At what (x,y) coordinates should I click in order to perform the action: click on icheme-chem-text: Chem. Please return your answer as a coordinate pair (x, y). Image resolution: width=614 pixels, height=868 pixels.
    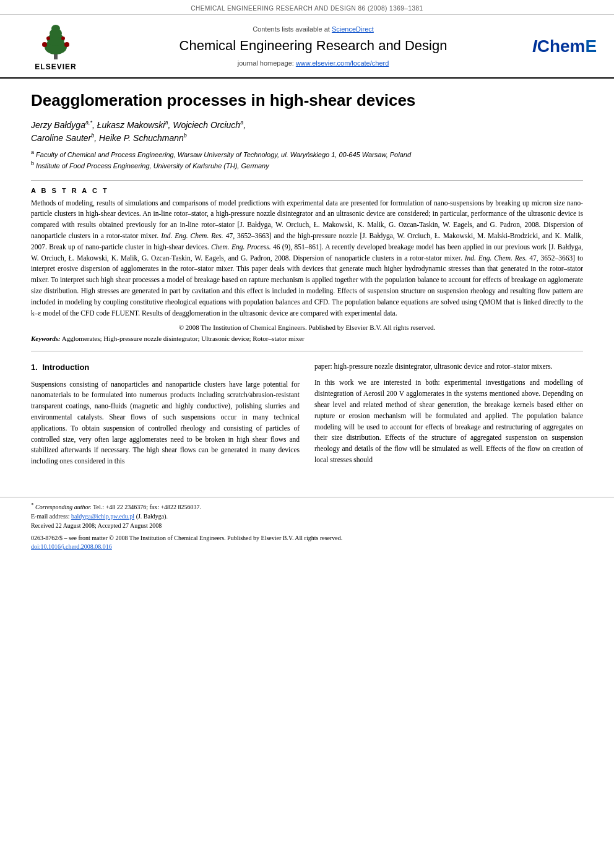
    Looking at the image, I should click on (561, 46).